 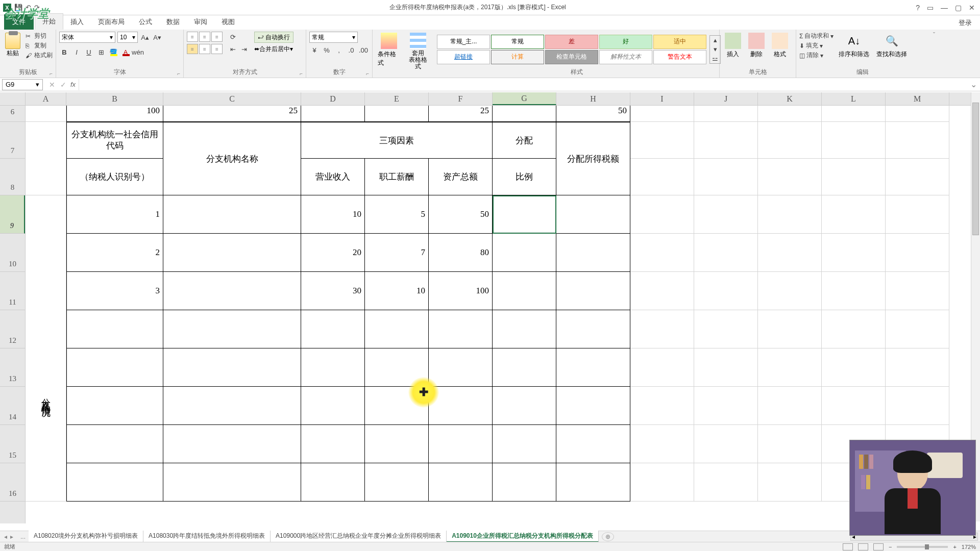 What do you see at coordinates (572, 49) in the screenshot?
I see `cell-styles-gallery: 常规_主...常规差好适中超链接计算检查单元格解释性文本警告文本` at bounding box center [572, 49].